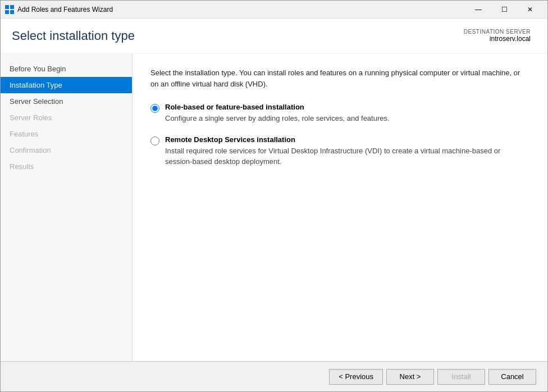 Image resolution: width=548 pixels, height=392 pixels. Describe the element at coordinates (241, 10) in the screenshot. I see `window-title: Add Roles and Features Wizard` at that location.